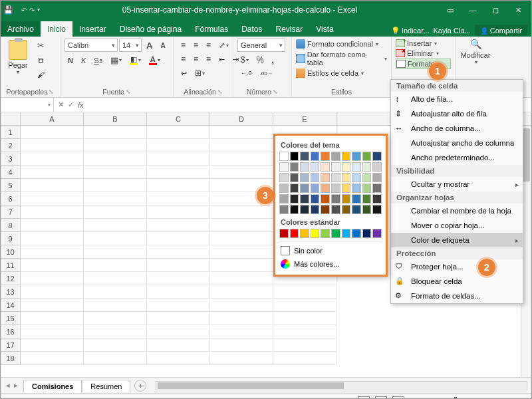 The image size is (532, 399). Describe the element at coordinates (305, 118) in the screenshot. I see `column-header: E` at that location.